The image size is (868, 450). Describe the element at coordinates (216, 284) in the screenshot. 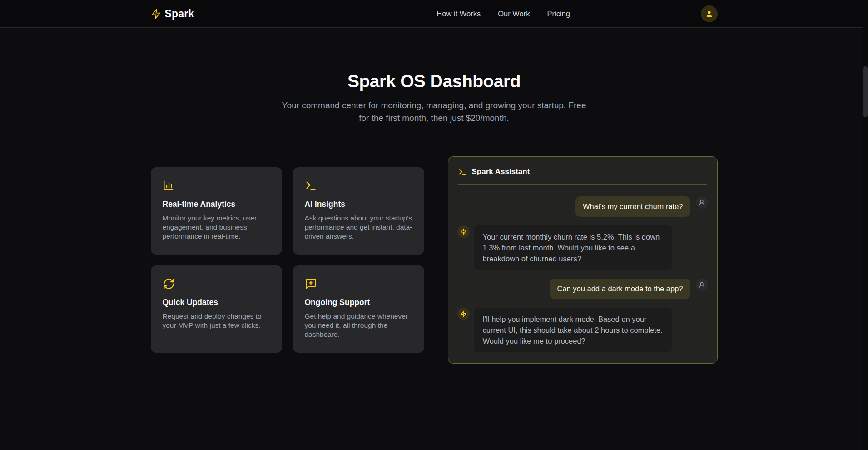

I see `refresh-icon` at that location.